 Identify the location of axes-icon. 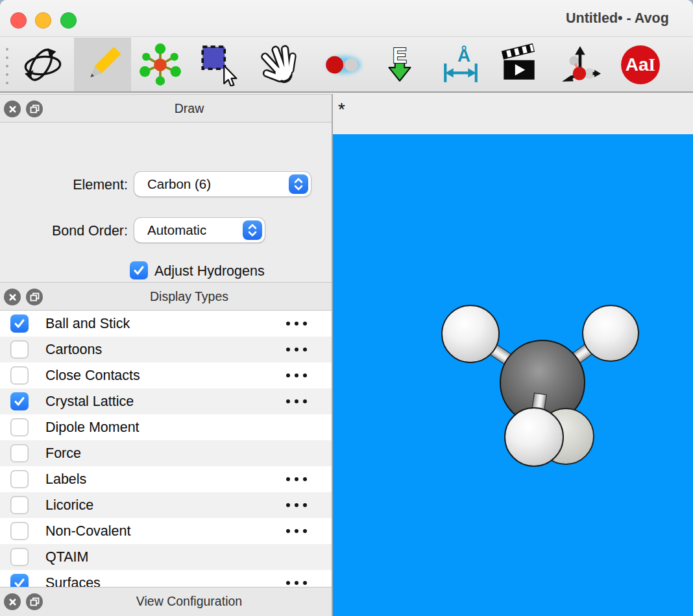
(581, 65).